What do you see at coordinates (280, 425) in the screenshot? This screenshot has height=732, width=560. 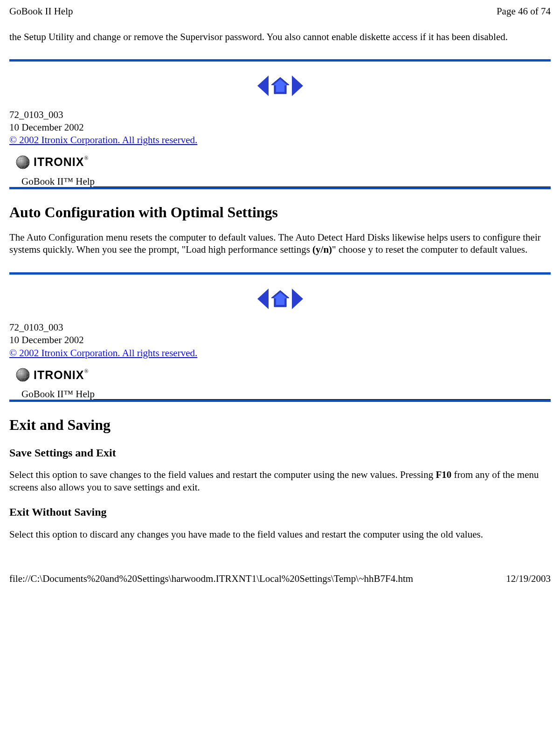 I see `section-title-exit-saving: Exit and Saving` at bounding box center [280, 425].